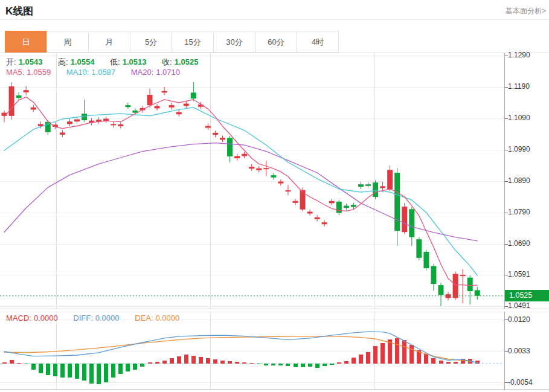  What do you see at coordinates (276, 42) in the screenshot?
I see `tab-60min: 60分` at bounding box center [276, 42].